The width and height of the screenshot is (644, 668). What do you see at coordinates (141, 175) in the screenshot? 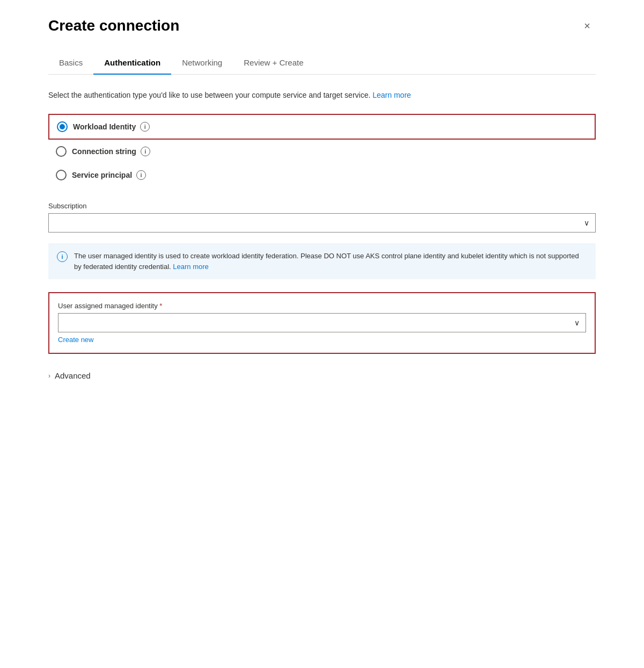
I see `service-principal-info-icon: i` at bounding box center [141, 175].